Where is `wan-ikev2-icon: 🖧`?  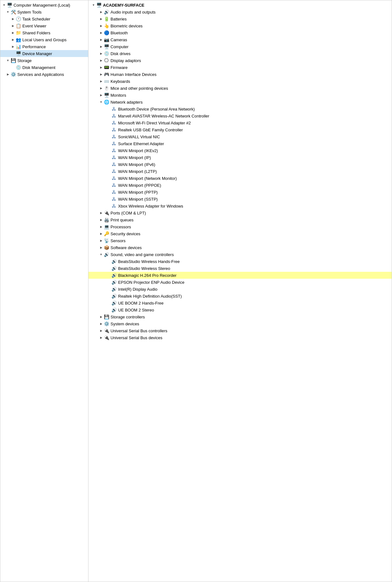 wan-ikev2-icon: 🖧 is located at coordinates (114, 151).